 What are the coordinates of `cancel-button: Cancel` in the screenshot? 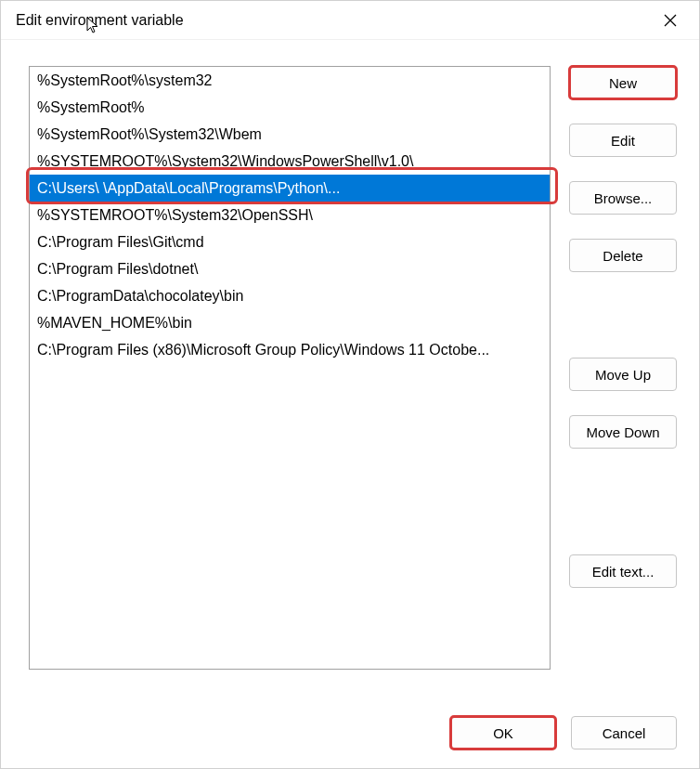 It's located at (624, 733).